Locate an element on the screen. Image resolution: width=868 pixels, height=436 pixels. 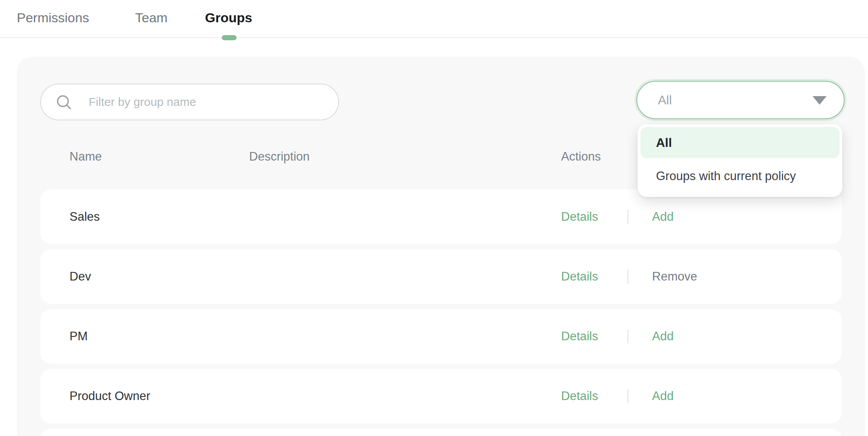
group-name: Product Owner is located at coordinates (110, 396).